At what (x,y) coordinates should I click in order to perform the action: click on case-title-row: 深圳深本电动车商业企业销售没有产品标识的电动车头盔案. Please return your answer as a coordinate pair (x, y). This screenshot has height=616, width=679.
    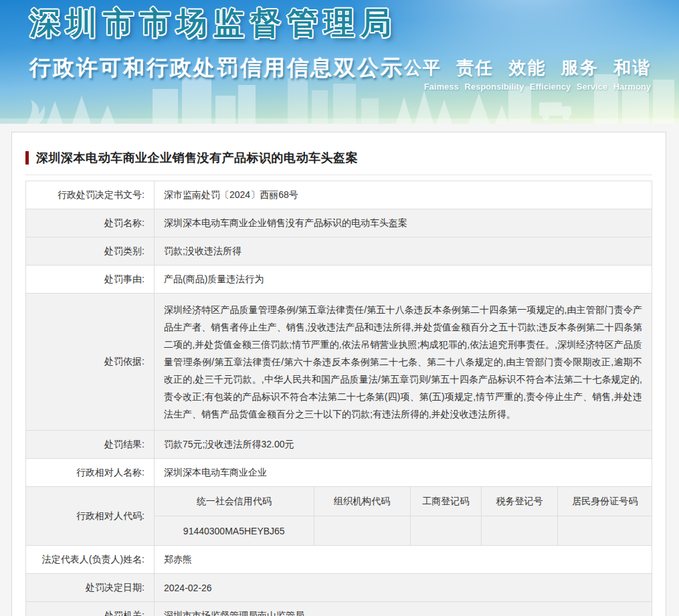
    Looking at the image, I should click on (338, 158).